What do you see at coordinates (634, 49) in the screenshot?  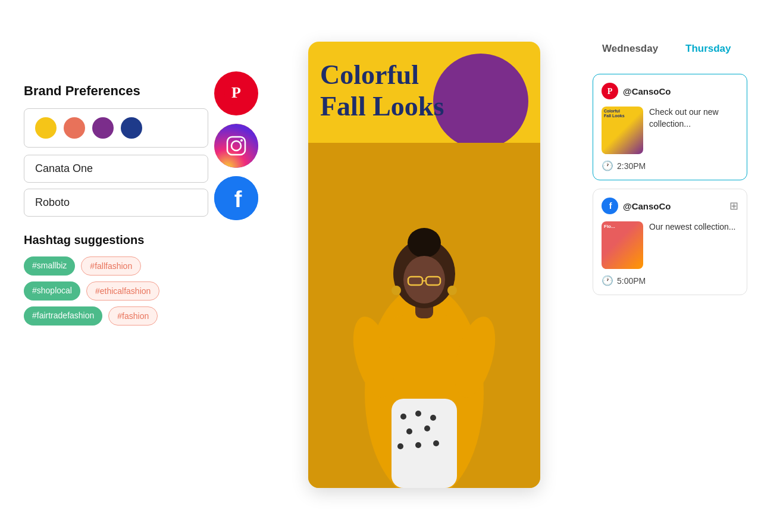 I see `wednesday-column: Wednesday` at bounding box center [634, 49].